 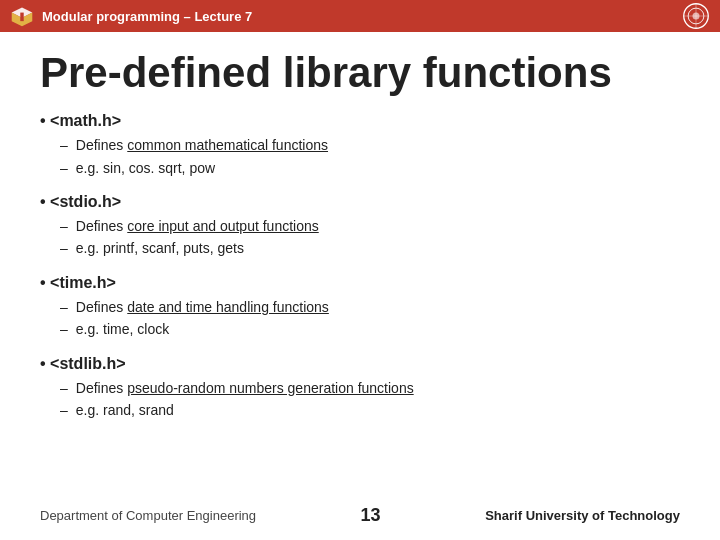 I want to click on footer-department: Department of Computer Engineering, so click(x=148, y=516).